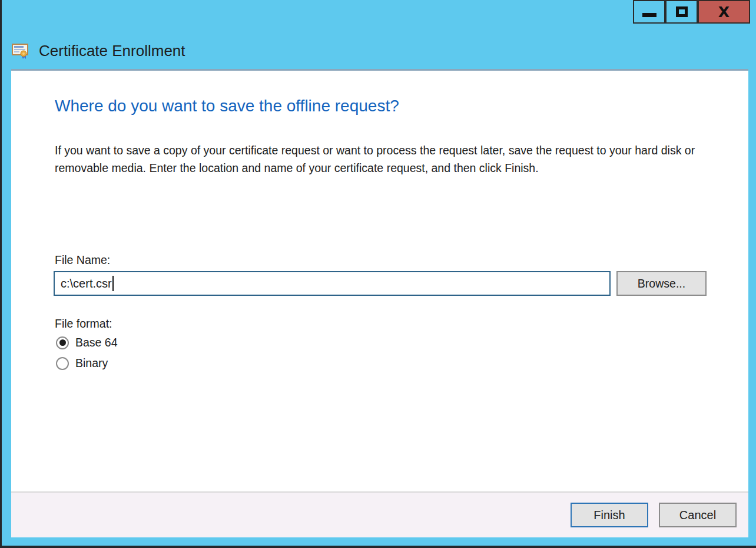  Describe the element at coordinates (698, 515) in the screenshot. I see `cancel-button: Cancel` at that location.